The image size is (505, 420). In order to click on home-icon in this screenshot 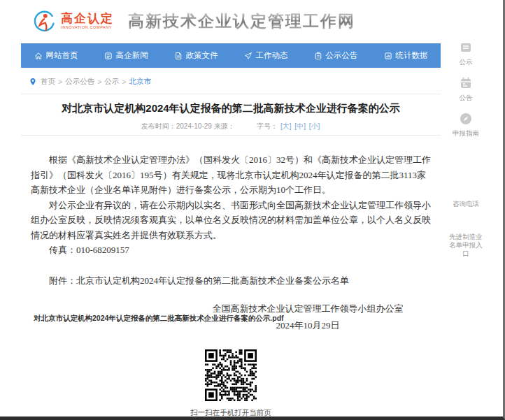, I will do `click(38, 56)`.